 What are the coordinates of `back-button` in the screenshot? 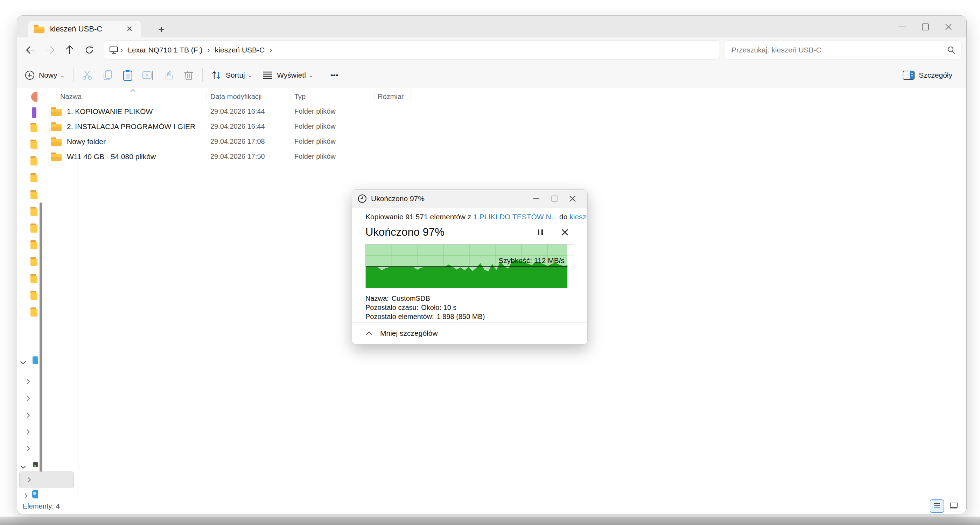 It's located at (30, 50).